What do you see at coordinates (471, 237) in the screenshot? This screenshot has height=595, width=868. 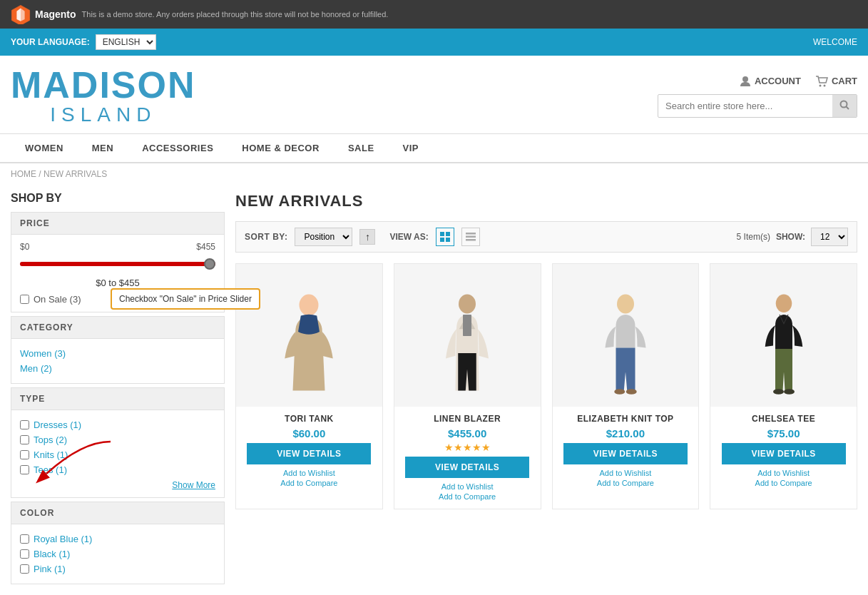 I see `view-list-button` at bounding box center [471, 237].